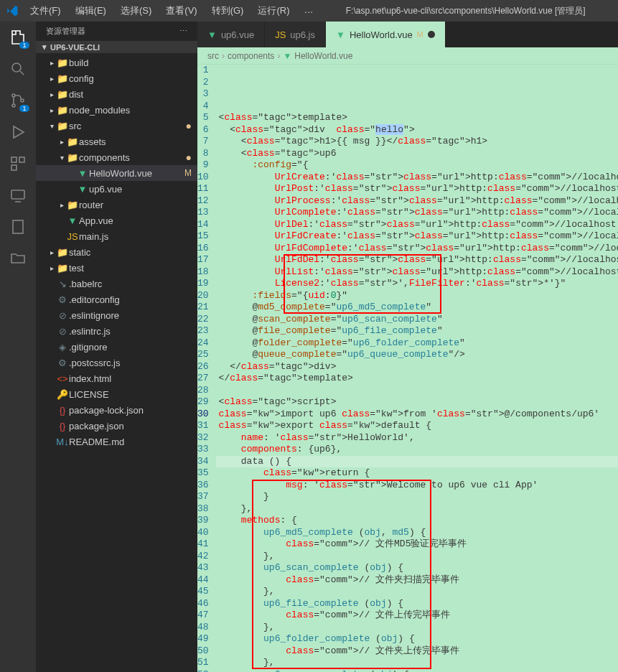  I want to click on breadcrumb-item: src, so click(213, 56).